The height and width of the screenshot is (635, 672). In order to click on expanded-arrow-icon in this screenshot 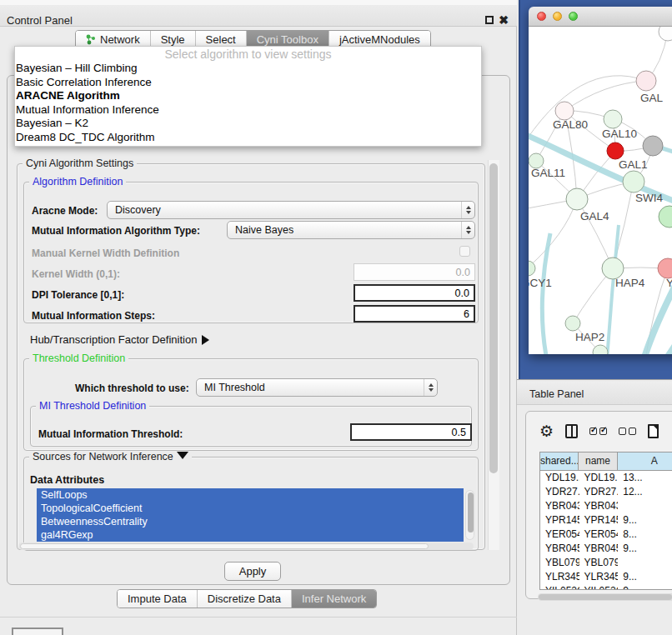, I will do `click(183, 455)`.